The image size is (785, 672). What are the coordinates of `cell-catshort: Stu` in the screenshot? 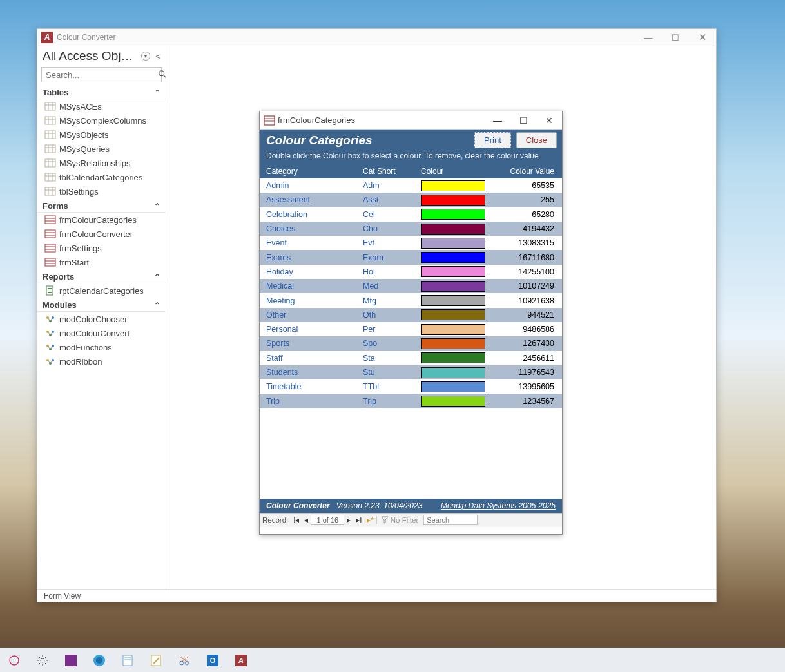 It's located at (392, 372).